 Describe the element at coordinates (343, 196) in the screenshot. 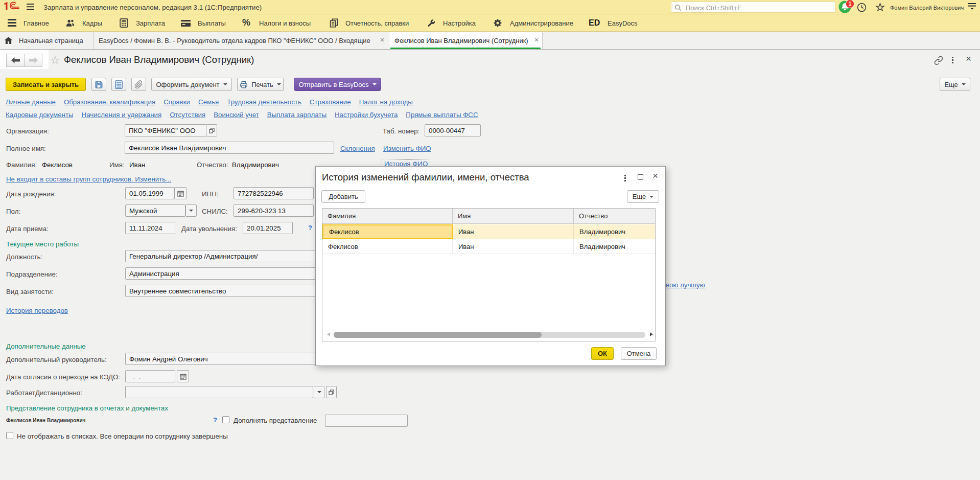

I see `button-label: Добавить` at that location.